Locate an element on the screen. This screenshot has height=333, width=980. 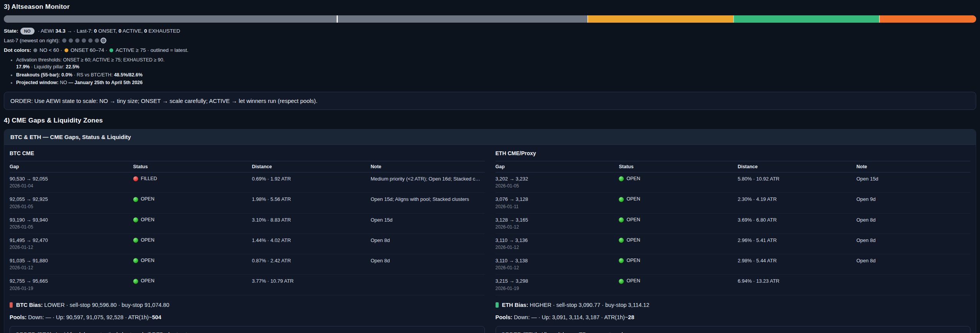
btc-bias-text: BTC Bias: LOWER · sell-stop 90,596.80 · … is located at coordinates (93, 305).